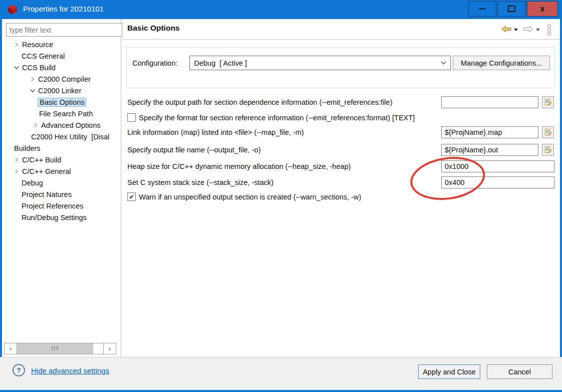  What do you see at coordinates (47, 171) in the screenshot?
I see `tree-item-label: C/C++ General` at bounding box center [47, 171].